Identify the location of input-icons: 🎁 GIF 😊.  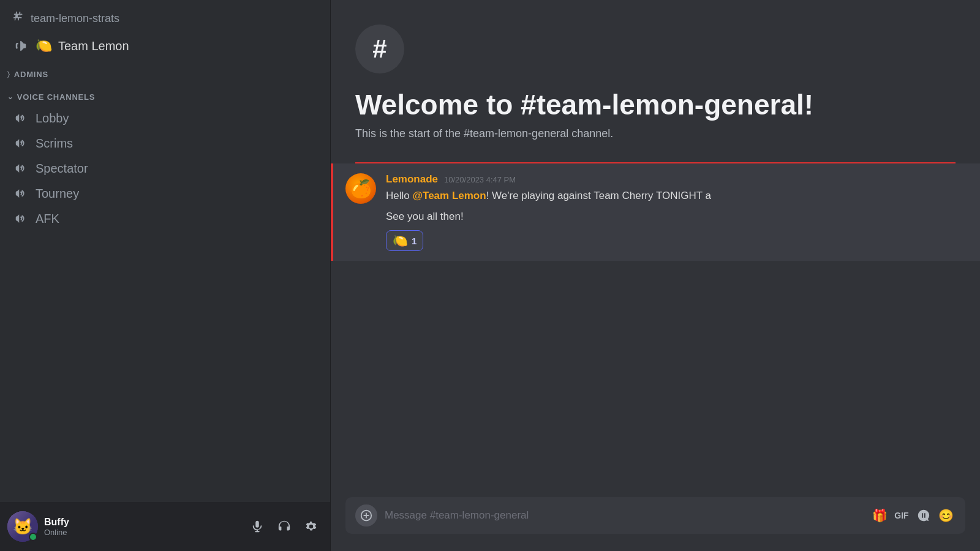
(913, 515).